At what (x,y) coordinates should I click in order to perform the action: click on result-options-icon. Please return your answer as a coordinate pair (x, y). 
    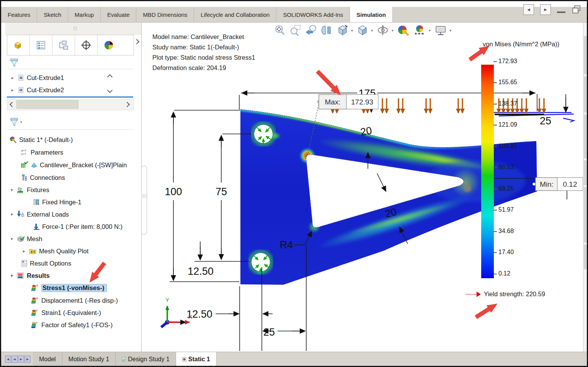
    Looking at the image, I should click on (24, 263).